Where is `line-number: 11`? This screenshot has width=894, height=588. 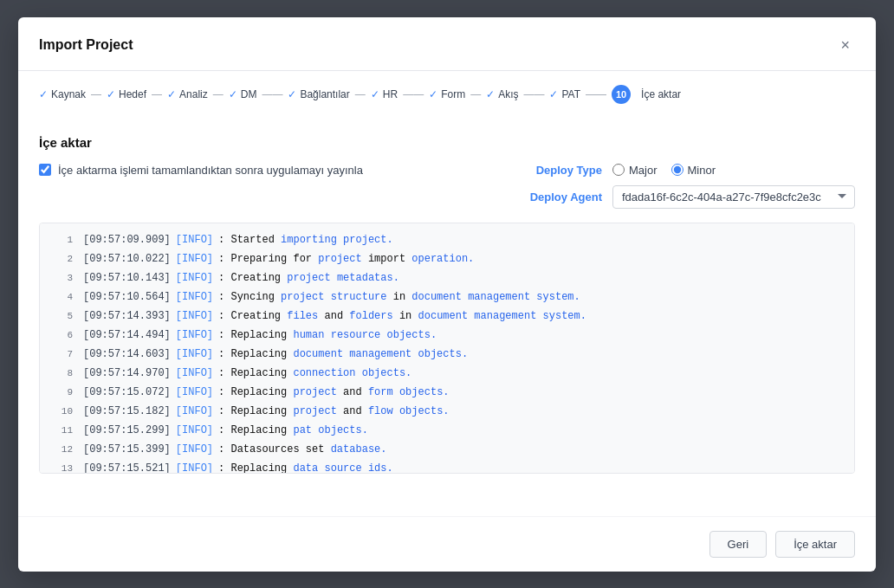
line-number: 11 is located at coordinates (60, 431).